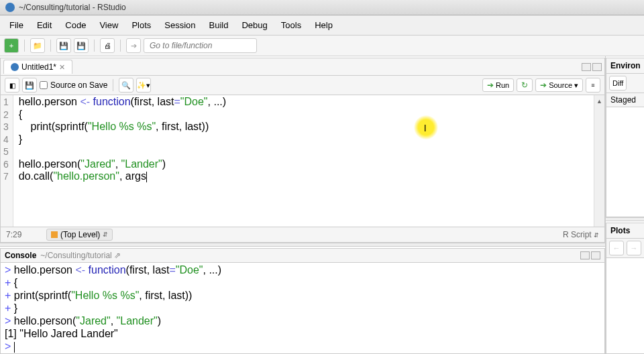  I want to click on menu-tools: Tools, so click(291, 25).